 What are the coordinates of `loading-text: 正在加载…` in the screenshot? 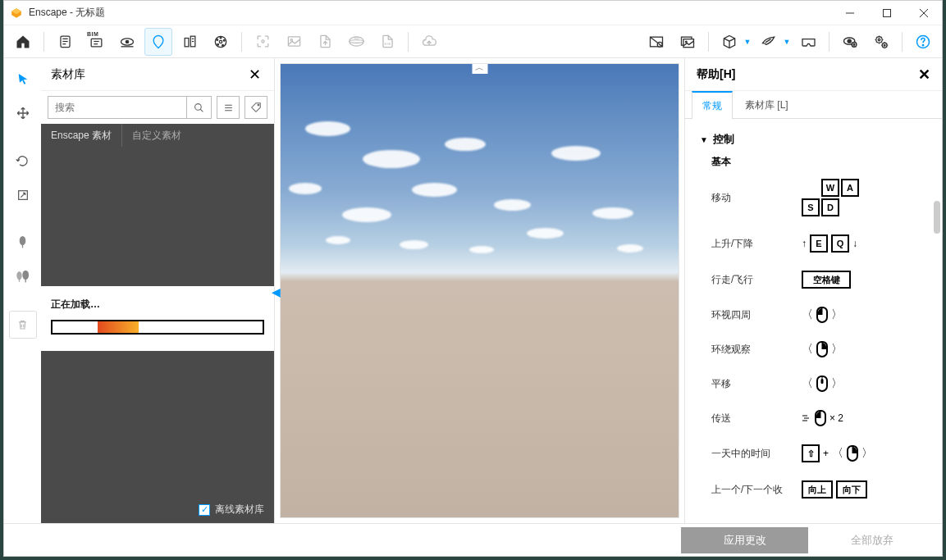 It's located at (158, 305).